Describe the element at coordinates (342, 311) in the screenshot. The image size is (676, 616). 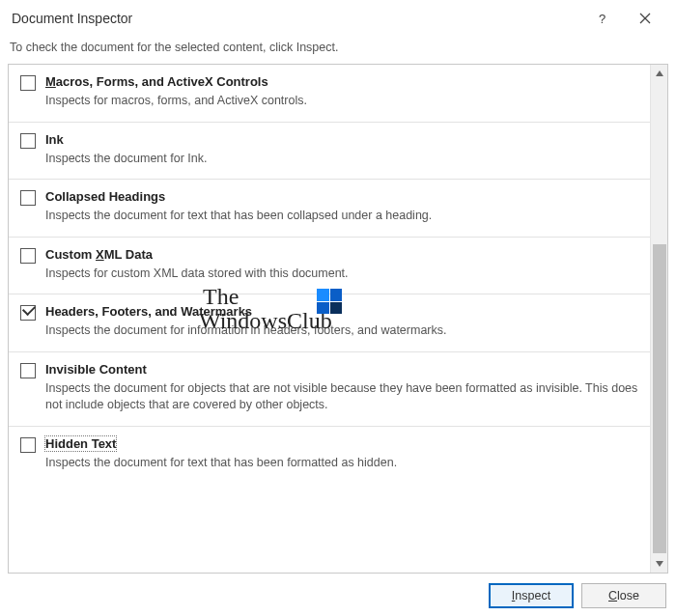
I see `option-title: Headers, Footers, and Watermarks` at that location.